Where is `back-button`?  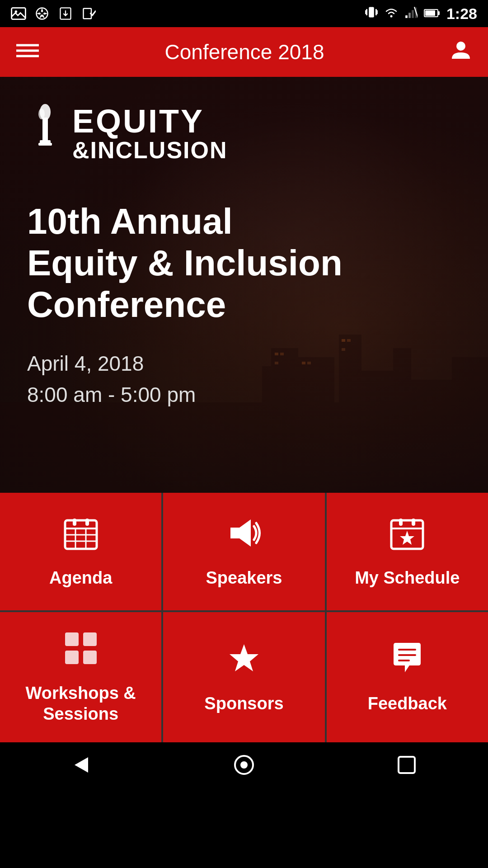
back-button is located at coordinates (81, 765).